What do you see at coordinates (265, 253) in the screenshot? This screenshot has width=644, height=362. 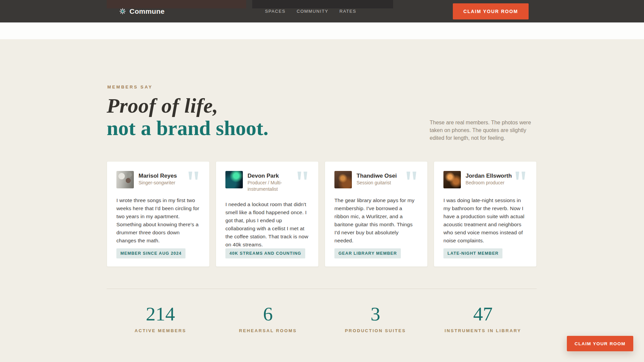 I see `member-badge: 40K STREAMS AND COUNTING` at bounding box center [265, 253].